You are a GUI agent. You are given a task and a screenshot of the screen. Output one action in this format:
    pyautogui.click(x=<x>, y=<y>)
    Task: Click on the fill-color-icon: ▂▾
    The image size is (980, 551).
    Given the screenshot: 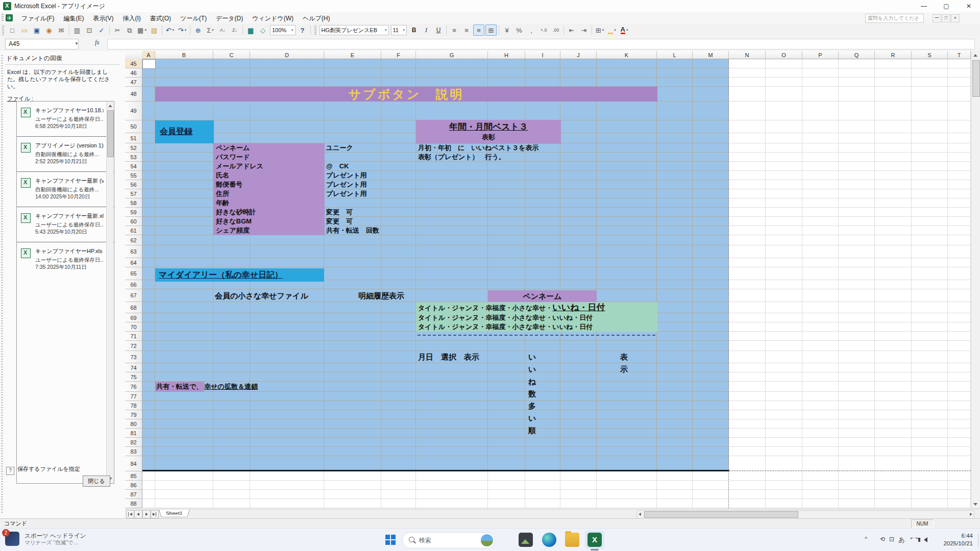 What is the action you would take?
    pyautogui.click(x=612, y=30)
    